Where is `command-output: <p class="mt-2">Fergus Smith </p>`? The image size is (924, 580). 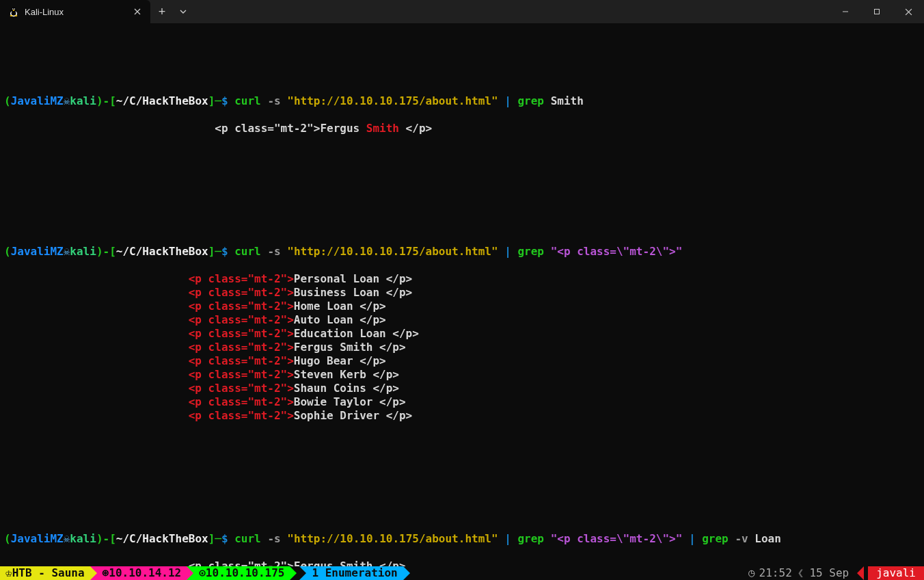
command-output: <p class="mt-2">Fergus Smith </p> is located at coordinates (462, 129).